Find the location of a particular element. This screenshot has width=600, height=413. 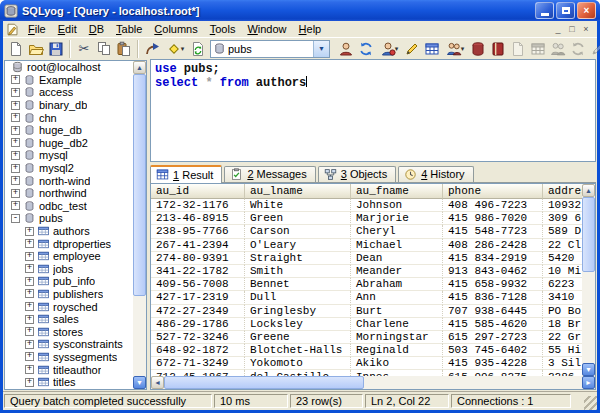

cell: Smith is located at coordinates (298, 272).